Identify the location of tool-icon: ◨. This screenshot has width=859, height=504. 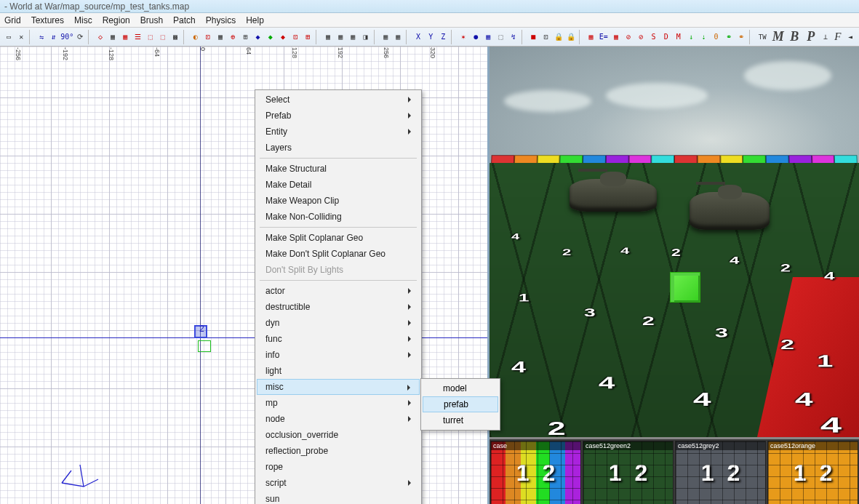
(365, 37).